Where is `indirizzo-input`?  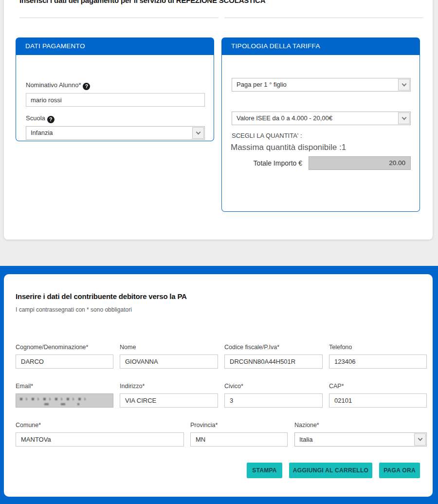
indirizzo-input is located at coordinates (169, 400).